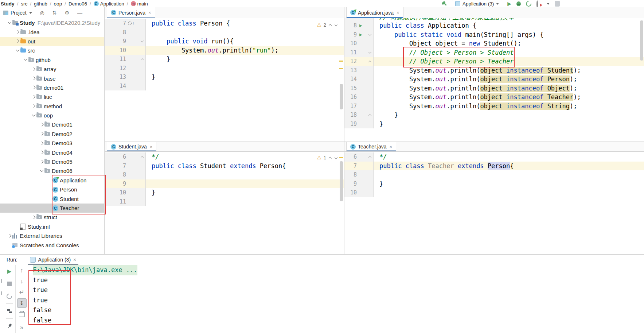 The height and width of the screenshot is (333, 644). Describe the element at coordinates (22, 328) in the screenshot. I see `more-icon: »` at that location.